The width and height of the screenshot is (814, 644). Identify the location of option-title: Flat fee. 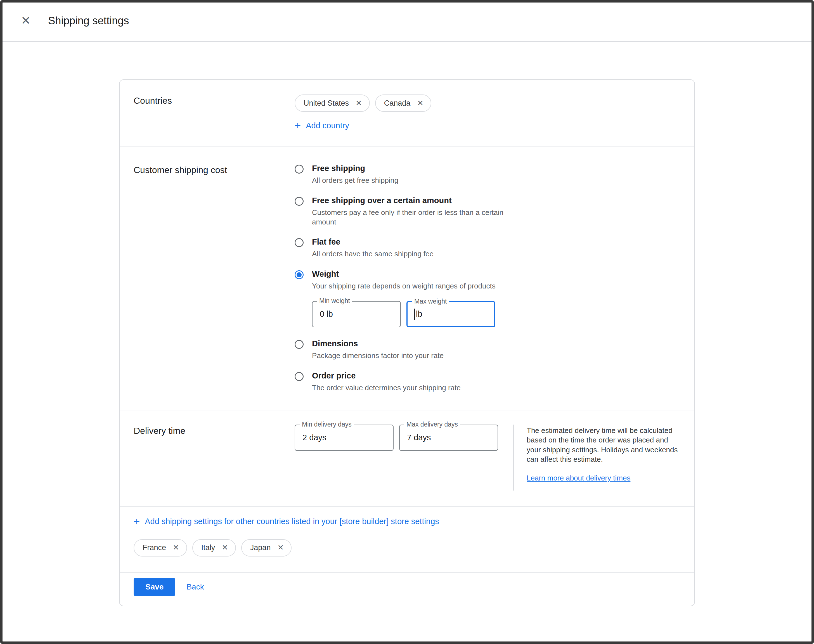
(373, 242).